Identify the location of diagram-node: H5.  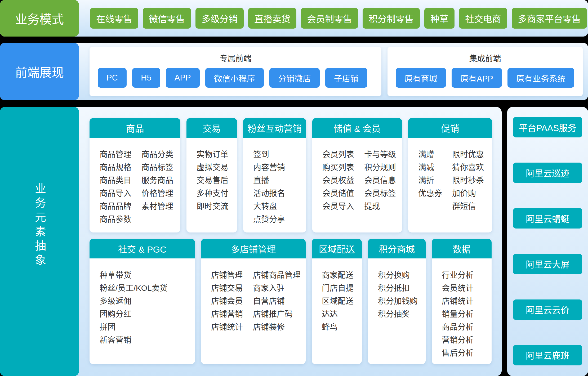
(146, 78).